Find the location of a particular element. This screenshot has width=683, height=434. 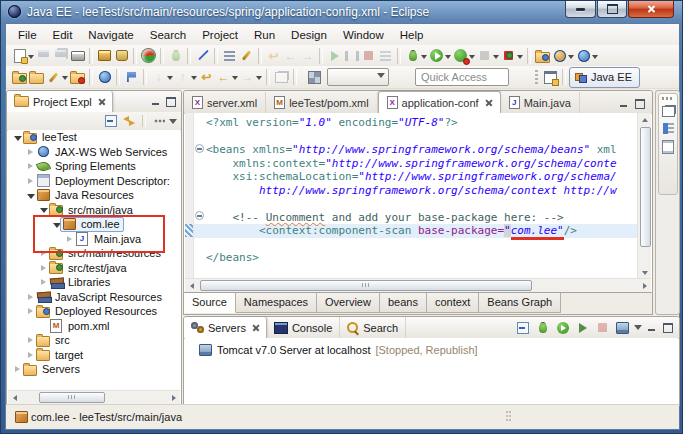

tree-item-deployment-descriptor: Deployment Descriptor: is located at coordinates (94, 182).